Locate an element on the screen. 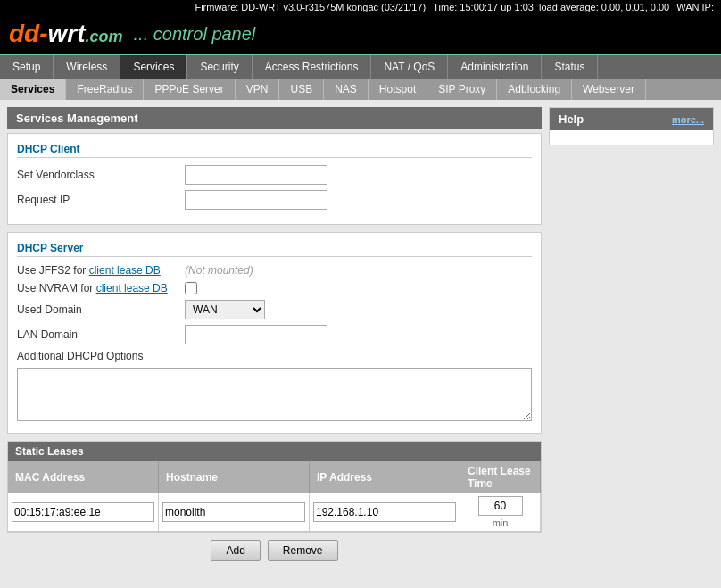  additional-dhcpd-label: Additional DHCPd Options is located at coordinates (97, 356).